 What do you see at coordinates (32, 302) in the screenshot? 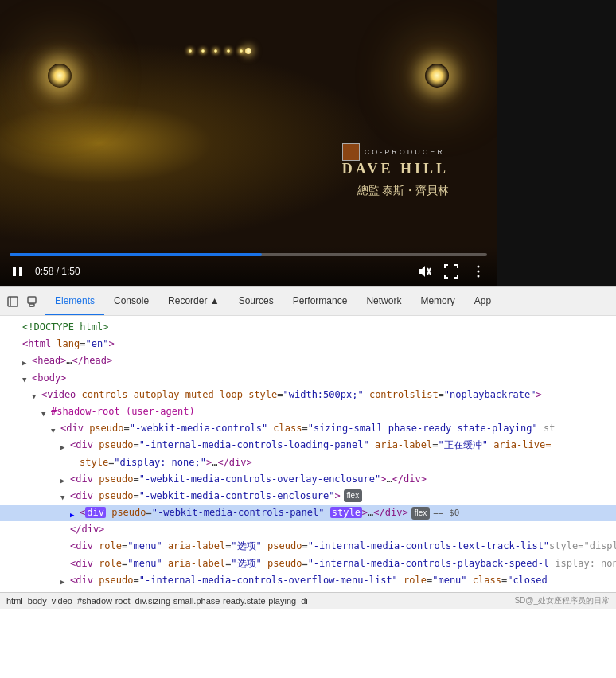
I see `device-icon` at bounding box center [32, 302].